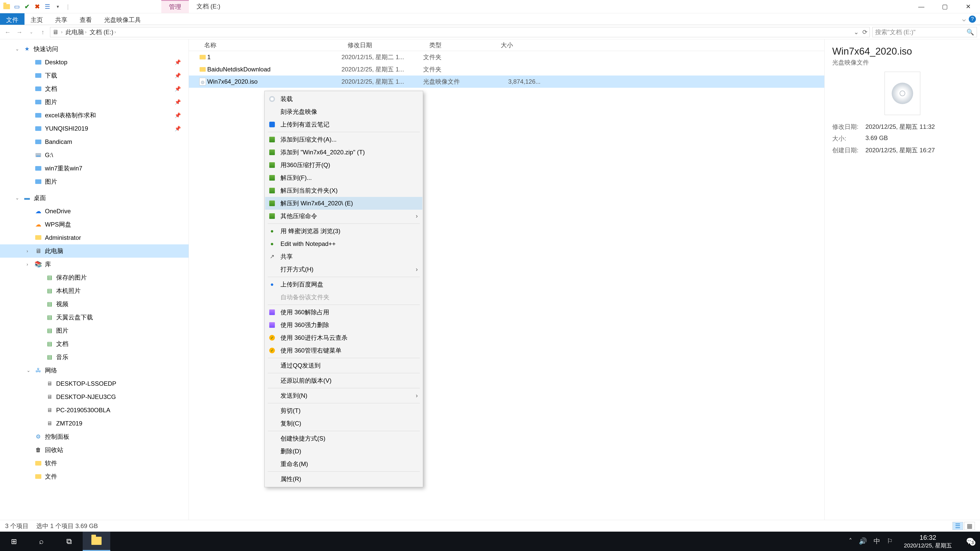  Describe the element at coordinates (507, 57) in the screenshot. I see `file-row: 12020/12/15, 星期二 1...文件夹` at that location.